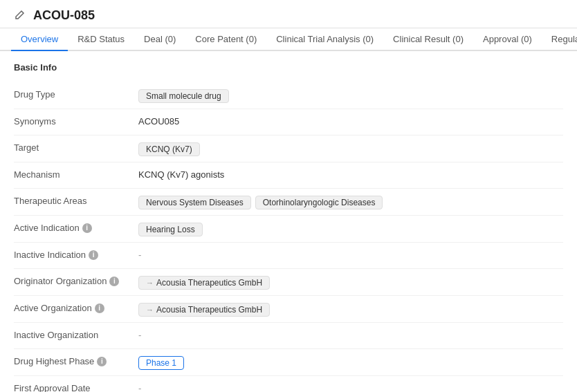 Image resolution: width=577 pixels, height=392 pixels. What do you see at coordinates (288, 202) in the screenshot?
I see `info-row: Therapeutic AreasNervous System Diseases…` at bounding box center [288, 202].